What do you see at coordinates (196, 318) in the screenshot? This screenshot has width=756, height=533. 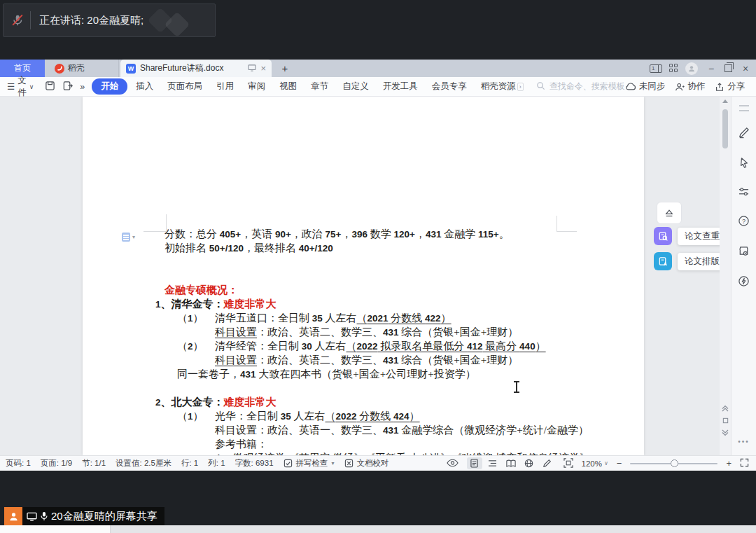 I see `text-run: （1）` at bounding box center [196, 318].